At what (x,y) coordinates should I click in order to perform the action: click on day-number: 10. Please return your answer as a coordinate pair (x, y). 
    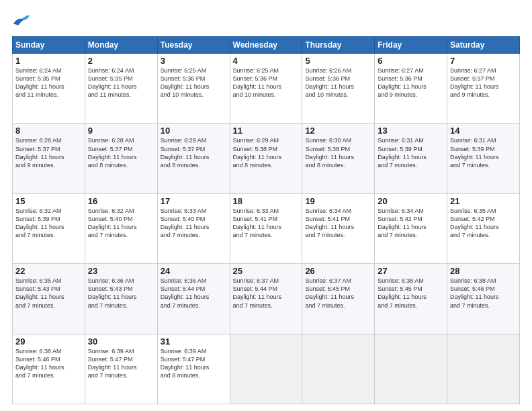
    Looking at the image, I should click on (193, 130).